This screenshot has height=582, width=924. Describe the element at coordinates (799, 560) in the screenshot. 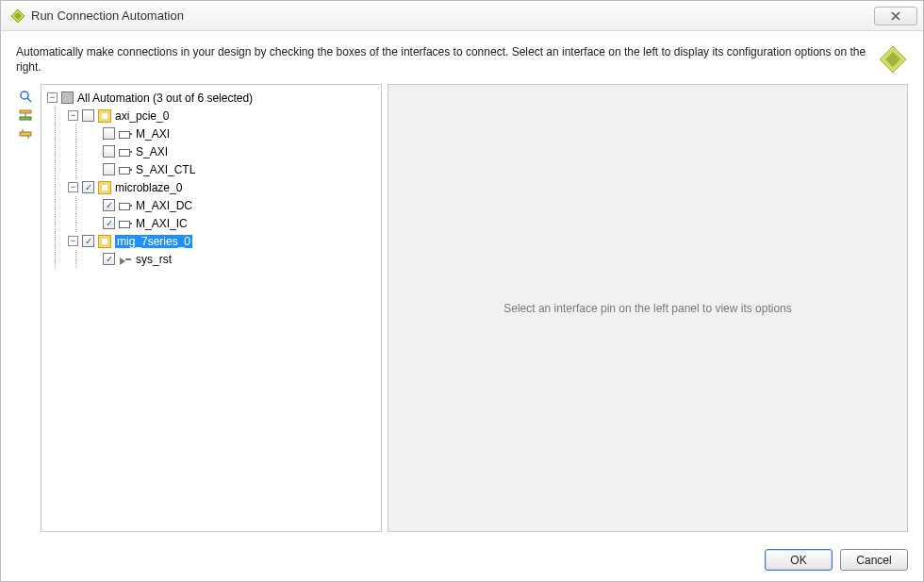

I see `ok-button: OK` at that location.